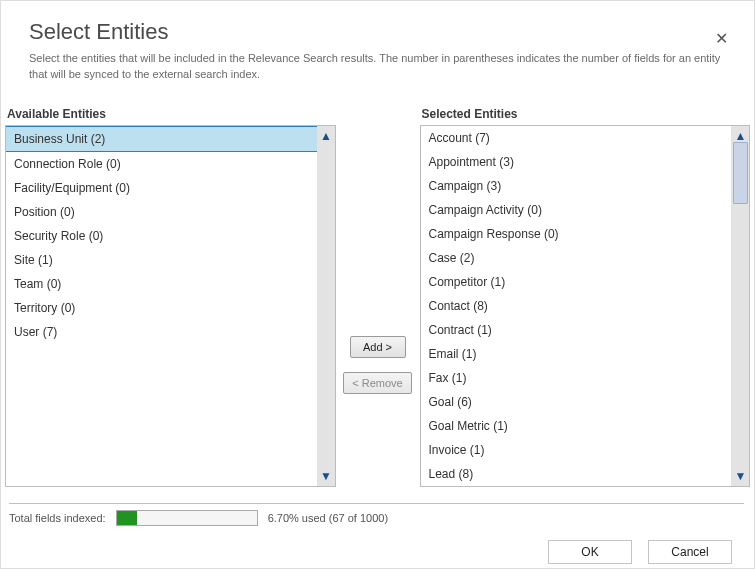  I want to click on list-item: User (7), so click(162, 332).